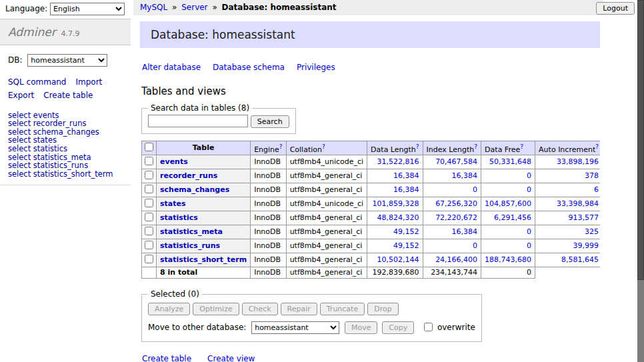  What do you see at coordinates (592, 232) in the screenshot?
I see `auto-increment-link: 325` at bounding box center [592, 232].